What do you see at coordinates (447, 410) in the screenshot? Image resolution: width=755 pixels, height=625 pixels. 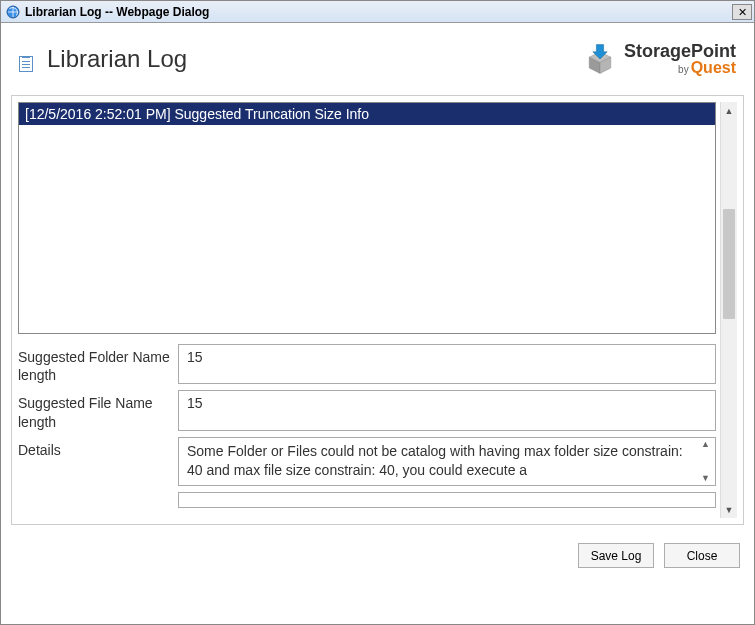 I see `file-length-value: 15` at bounding box center [447, 410].